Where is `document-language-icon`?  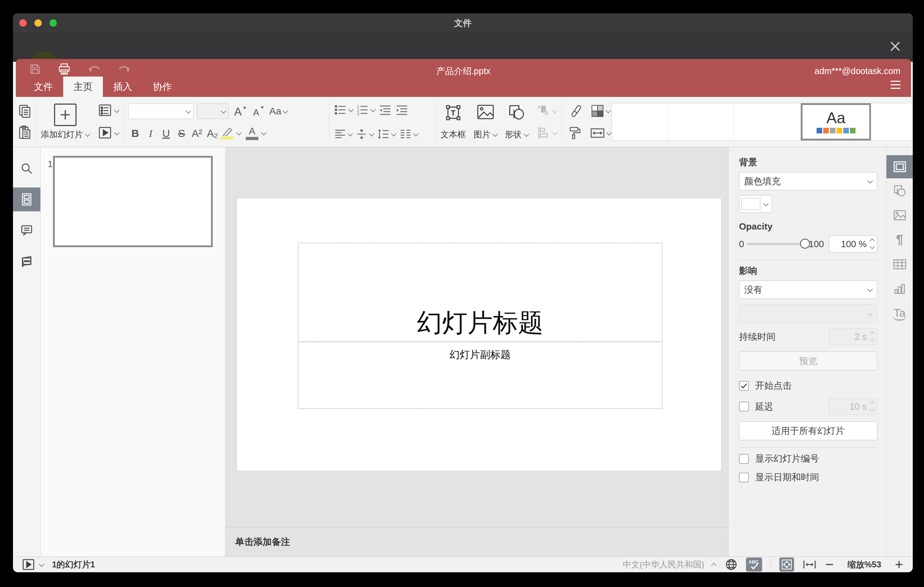 document-language-icon is located at coordinates (731, 565).